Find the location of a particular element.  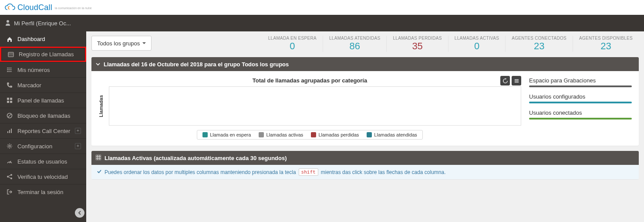

filter-stats-row: Todos los grupos LLAMADA EN ESPERA0LLAMA… is located at coordinates (365, 44).